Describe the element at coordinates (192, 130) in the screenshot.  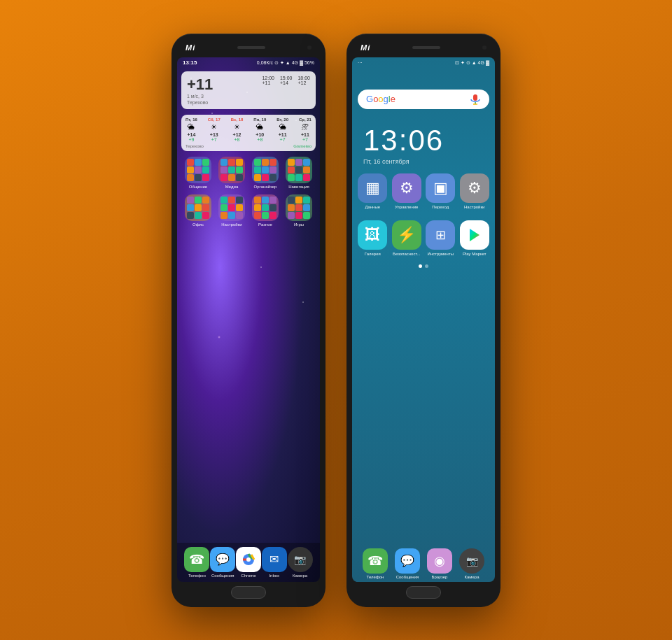
I see `forecast-day: Пт, 16 🌦 +14 +9` at that location.